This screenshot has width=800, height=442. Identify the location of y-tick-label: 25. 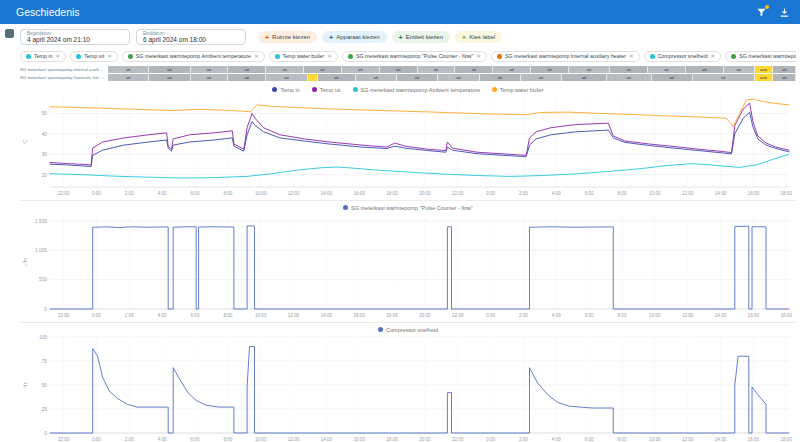
(45, 410).